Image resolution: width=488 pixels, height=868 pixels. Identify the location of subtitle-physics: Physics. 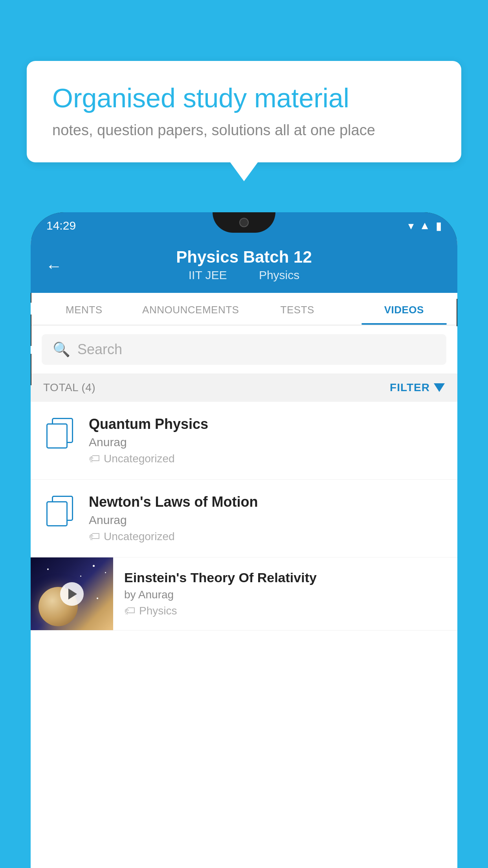
(279, 275).